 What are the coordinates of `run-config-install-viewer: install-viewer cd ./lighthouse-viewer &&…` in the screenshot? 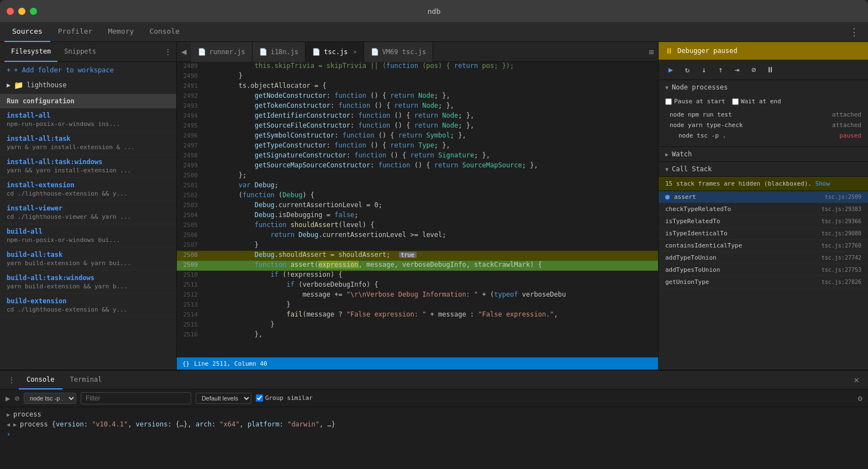 It's located at (88, 213).